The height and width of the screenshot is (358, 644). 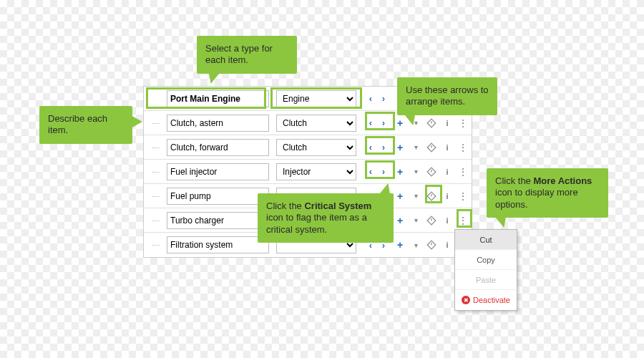 What do you see at coordinates (239, 54) in the screenshot?
I see `callout-text: Select a type for each item.` at bounding box center [239, 54].